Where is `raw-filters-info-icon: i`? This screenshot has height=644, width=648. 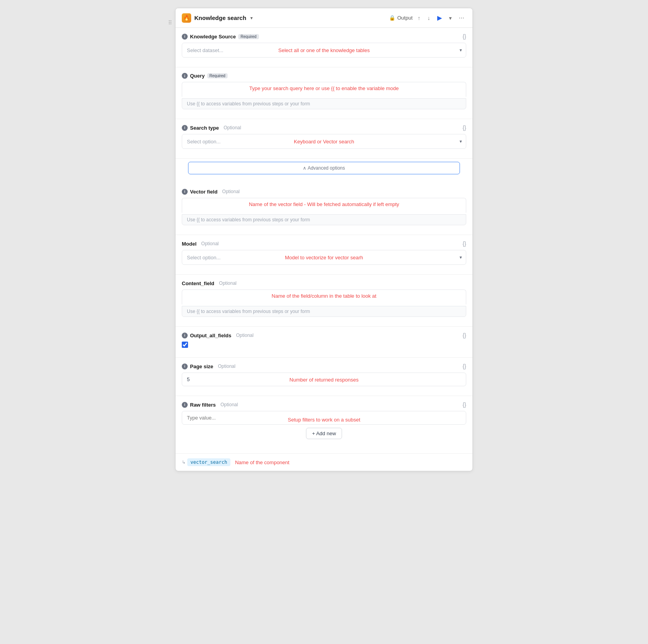
raw-filters-info-icon: i is located at coordinates (185, 405).